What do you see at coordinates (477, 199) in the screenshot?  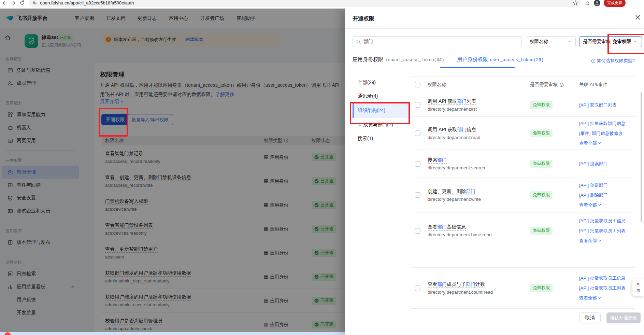 I see `permission-code: directory:department:write` at bounding box center [477, 199].